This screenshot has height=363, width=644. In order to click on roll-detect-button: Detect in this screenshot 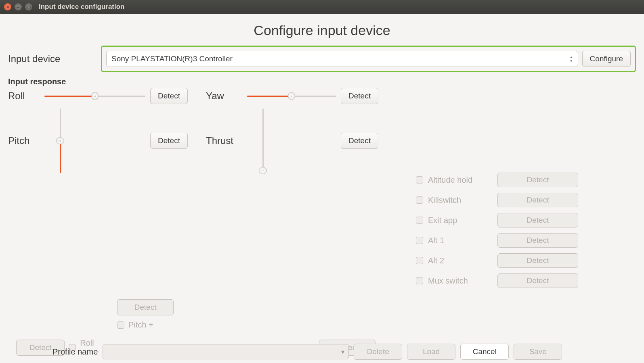, I will do `click(169, 96)`.